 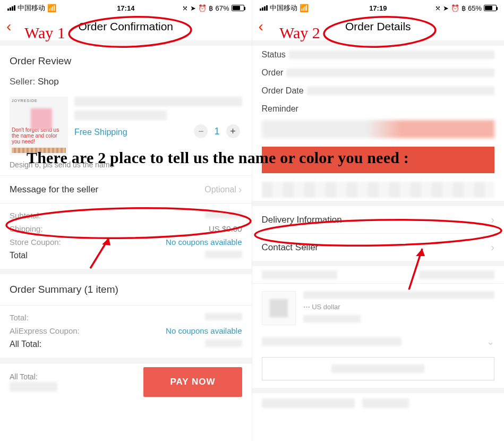 What do you see at coordinates (378, 9) in the screenshot?
I see `clock: 17:19` at bounding box center [378, 9].